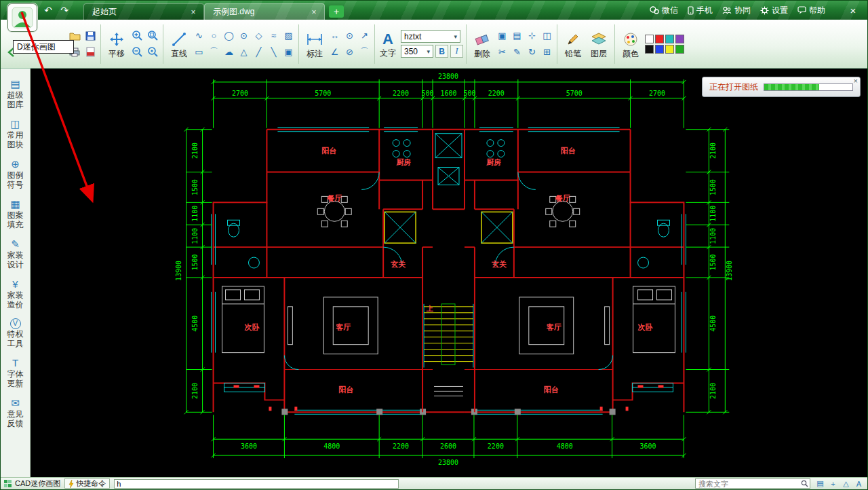 This screenshot has width=868, height=490. Describe the element at coordinates (700, 11) in the screenshot. I see `mobile-button: 手机` at that location.